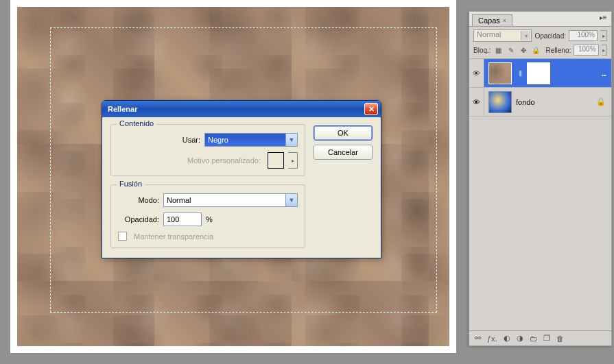 The height and width of the screenshot is (364, 614). Describe the element at coordinates (586, 50) in the screenshot. I see `fill-value: 100%` at that location.